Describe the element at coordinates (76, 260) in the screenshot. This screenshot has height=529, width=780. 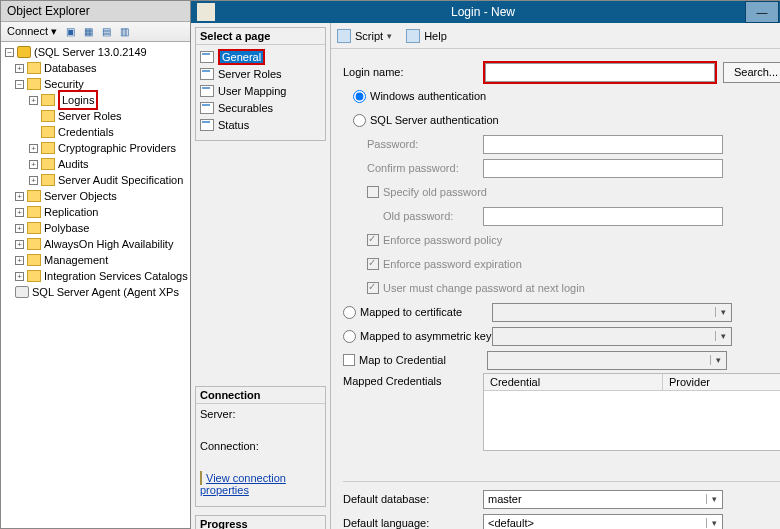
I see `management-node: Management` at that location.